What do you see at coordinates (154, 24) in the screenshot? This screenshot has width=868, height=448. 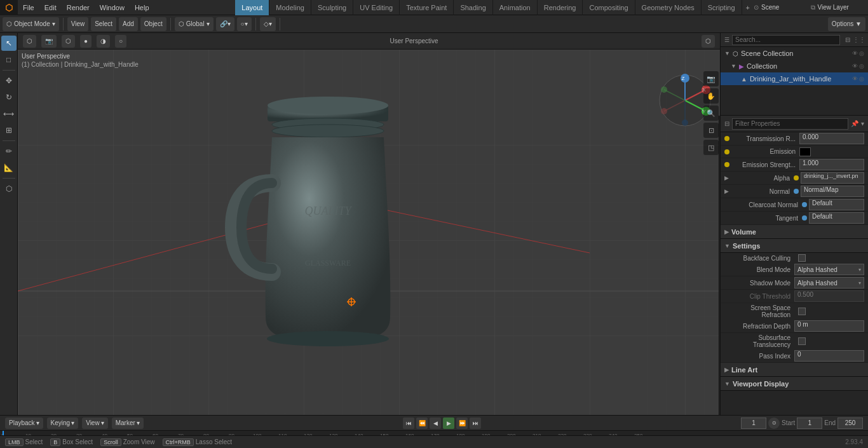 I see `object-menu-btn: Object` at bounding box center [154, 24].